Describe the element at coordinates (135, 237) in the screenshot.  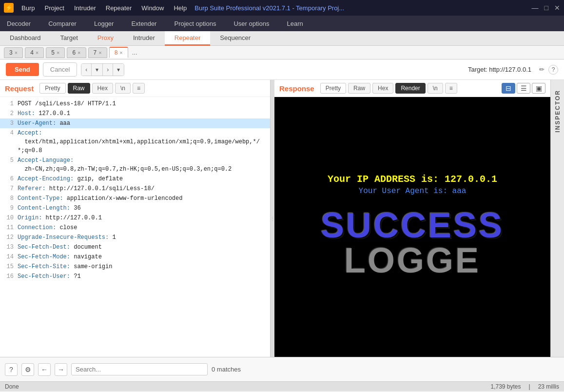
I see `code-line-12: 12 Upgrade-Insecure-Requests: 1` at that location.